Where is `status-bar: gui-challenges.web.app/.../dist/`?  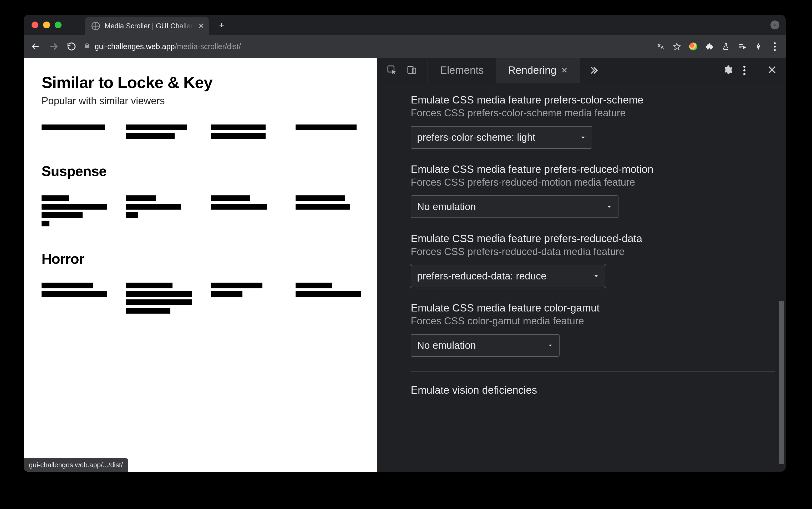 status-bar: gui-challenges.web.app/.../dist/ is located at coordinates (76, 465).